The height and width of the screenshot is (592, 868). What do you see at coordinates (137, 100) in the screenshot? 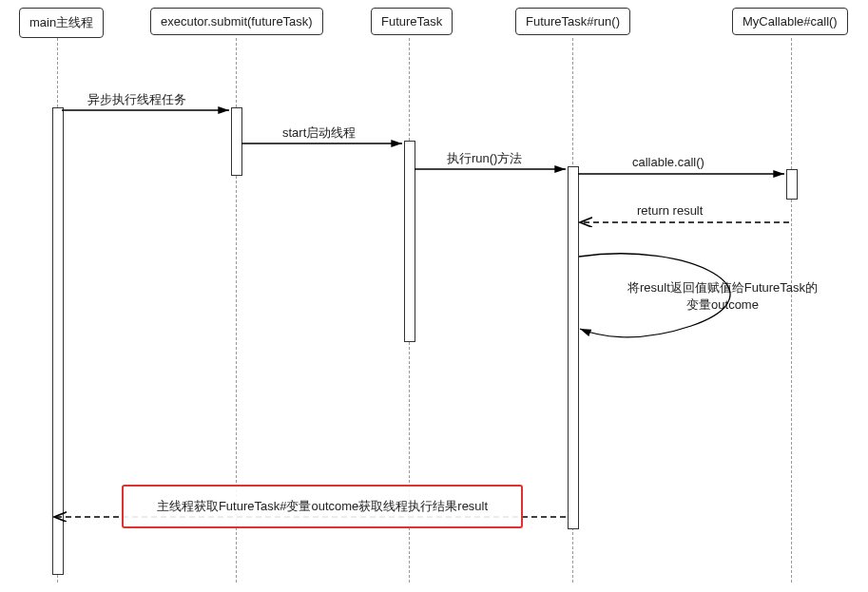
I see `msg-async-exec: 异步执行线程任务` at bounding box center [137, 100].